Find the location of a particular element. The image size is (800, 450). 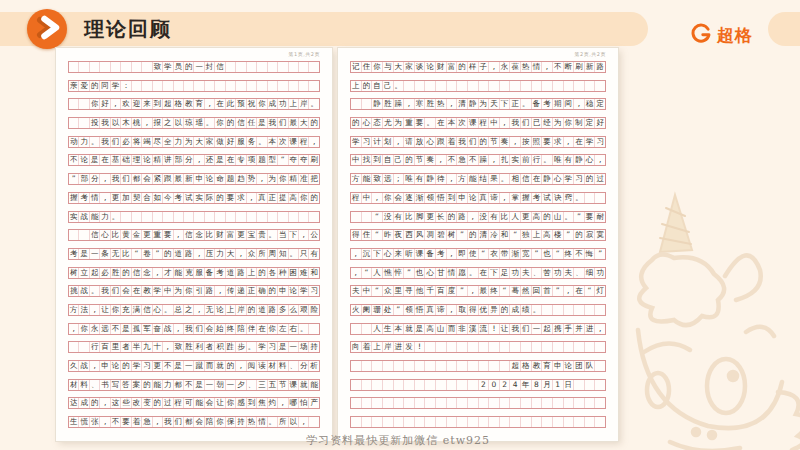

grid-cell: 一 is located at coordinates (294, 347).